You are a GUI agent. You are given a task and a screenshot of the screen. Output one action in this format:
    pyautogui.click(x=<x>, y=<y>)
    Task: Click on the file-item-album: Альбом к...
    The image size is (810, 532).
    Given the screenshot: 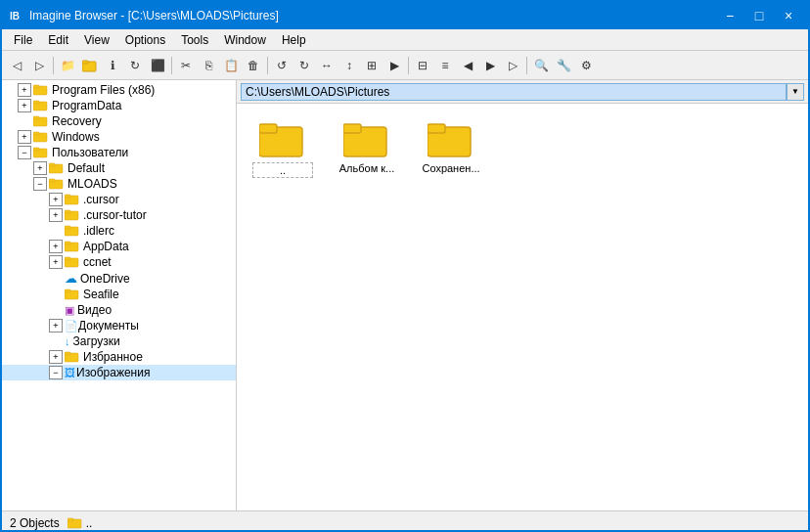 What is the action you would take?
    pyautogui.click(x=367, y=147)
    